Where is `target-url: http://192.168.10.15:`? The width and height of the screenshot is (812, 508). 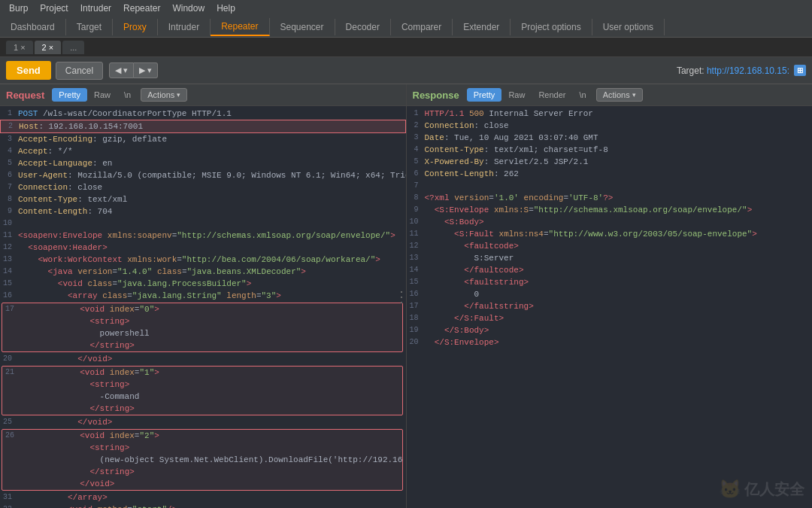
target-url: http://192.168.10.15: is located at coordinates (748, 71).